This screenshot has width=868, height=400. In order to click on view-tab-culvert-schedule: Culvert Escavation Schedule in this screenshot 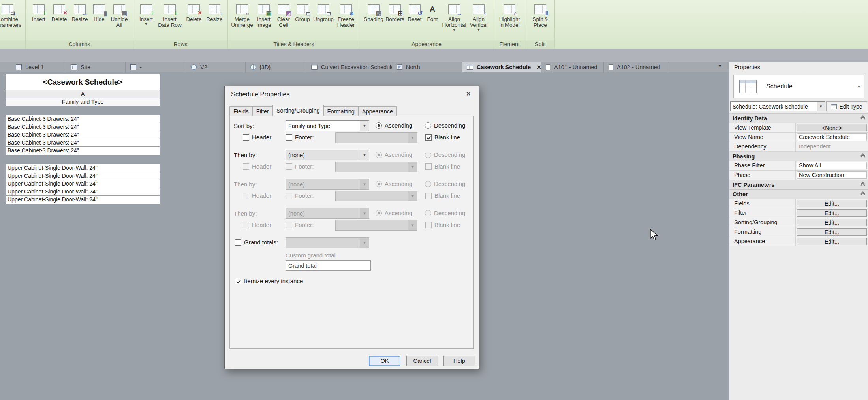, I will do `click(349, 67)`.